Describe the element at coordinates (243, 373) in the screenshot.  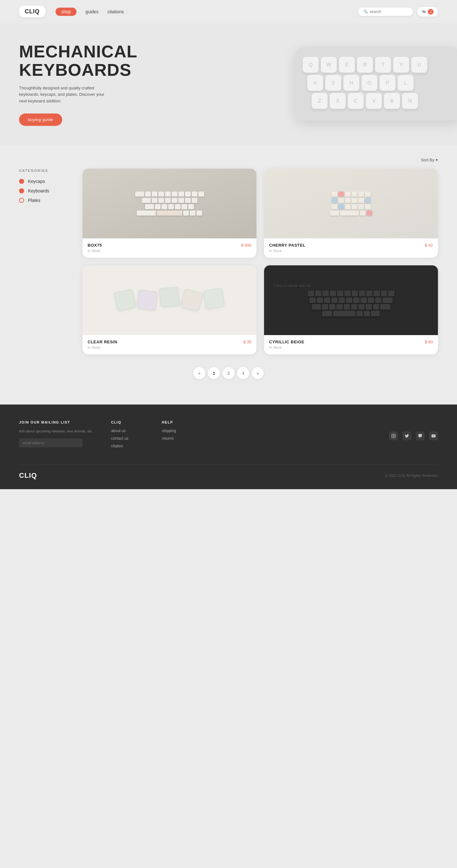
I see `page-3-button: 3` at that location.